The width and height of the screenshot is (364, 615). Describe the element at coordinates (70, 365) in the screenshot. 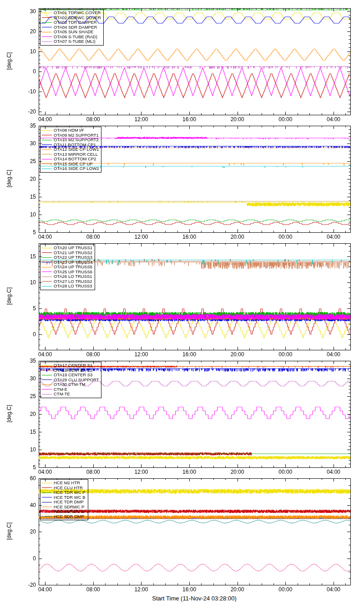

I see `legend-row: OTA17 CENTER S1` at that location.